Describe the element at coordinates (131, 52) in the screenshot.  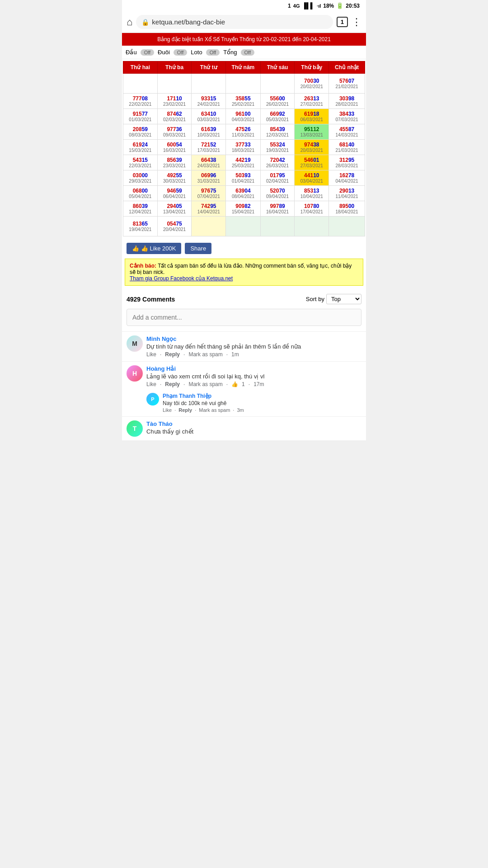
I see `filter-dau-label: Đầu` at that location.